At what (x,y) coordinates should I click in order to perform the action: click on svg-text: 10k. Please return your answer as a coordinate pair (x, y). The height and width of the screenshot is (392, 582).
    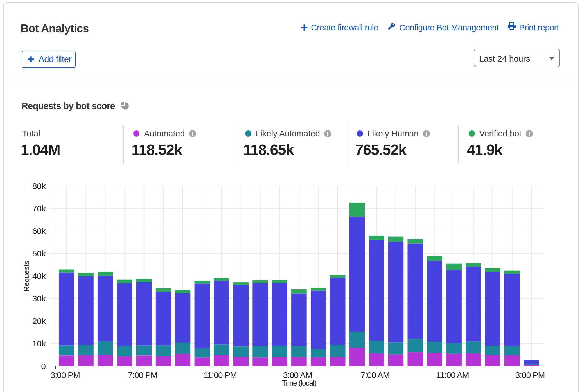
    Looking at the image, I should click on (39, 344).